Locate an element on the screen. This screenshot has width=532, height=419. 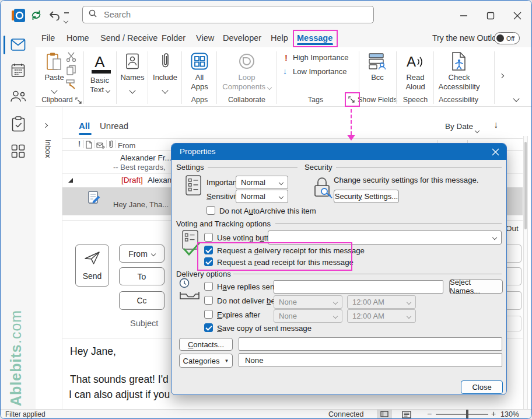
minimize-button is located at coordinates (464, 17).